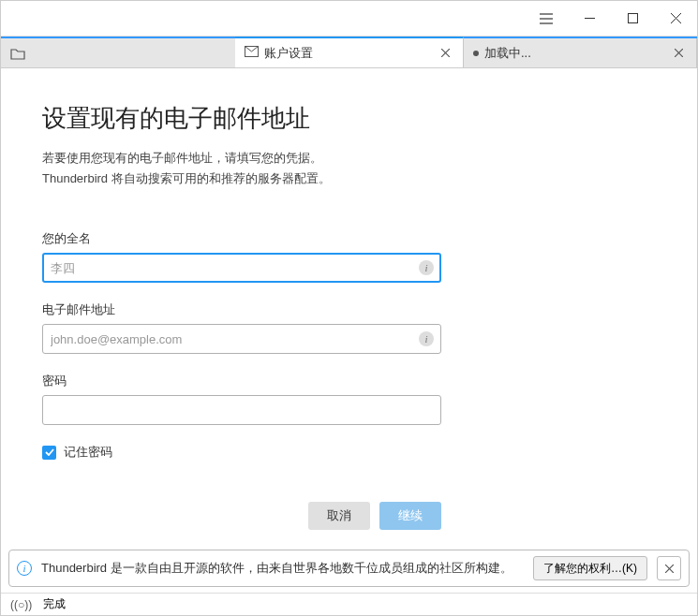 The width and height of the screenshot is (698, 616). I want to click on name-input, so click(242, 268).